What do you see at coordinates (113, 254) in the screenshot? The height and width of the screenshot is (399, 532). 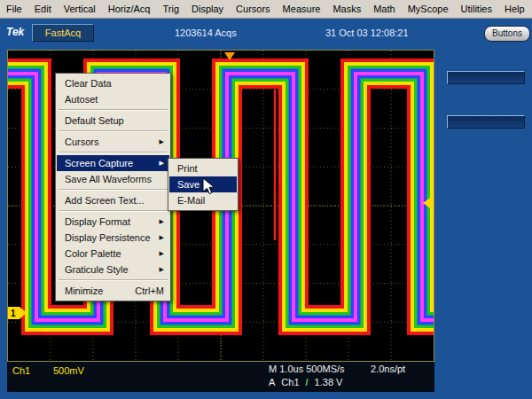 I see `context-menu-item-color-palette: Color Palette▶` at bounding box center [113, 254].